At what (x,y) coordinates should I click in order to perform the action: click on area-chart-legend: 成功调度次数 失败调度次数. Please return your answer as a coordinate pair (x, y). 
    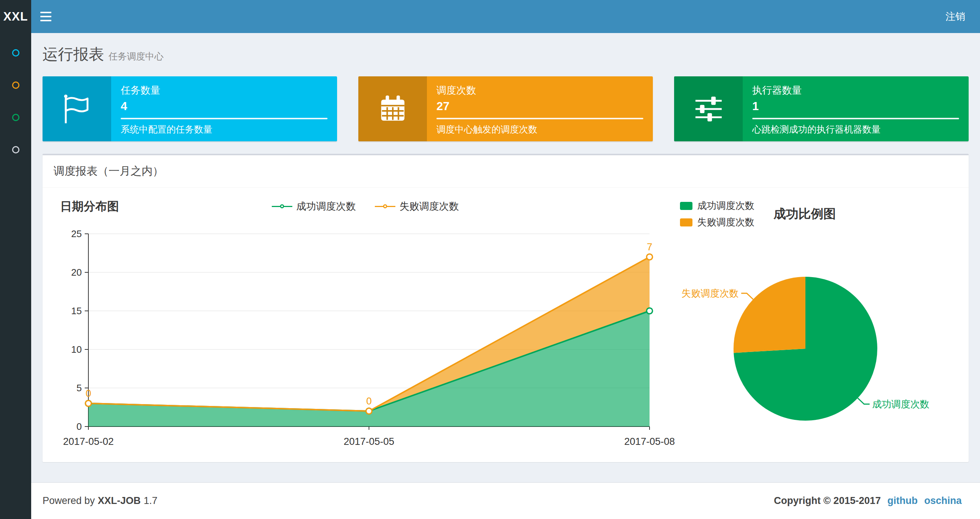
    Looking at the image, I should click on (365, 206).